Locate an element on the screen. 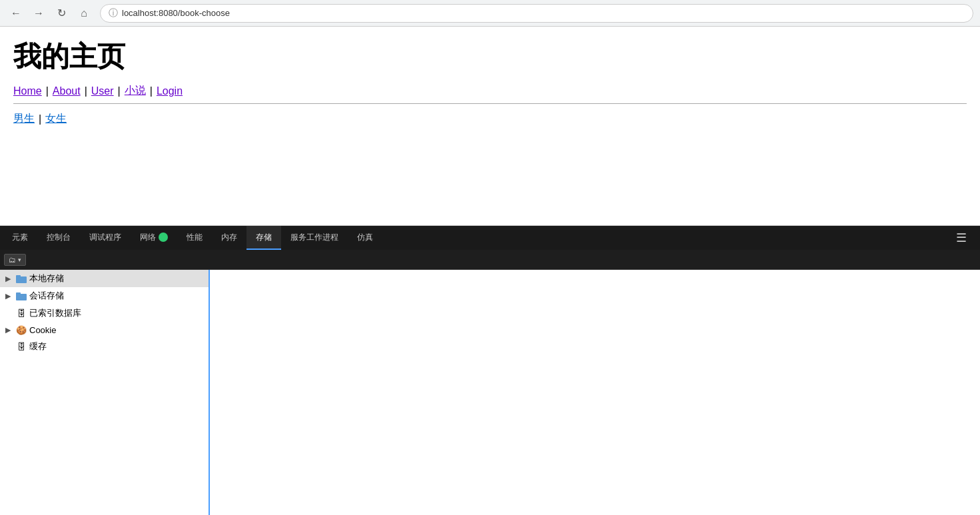 This screenshot has height=515, width=980. nav-link-user: User is located at coordinates (103, 91).